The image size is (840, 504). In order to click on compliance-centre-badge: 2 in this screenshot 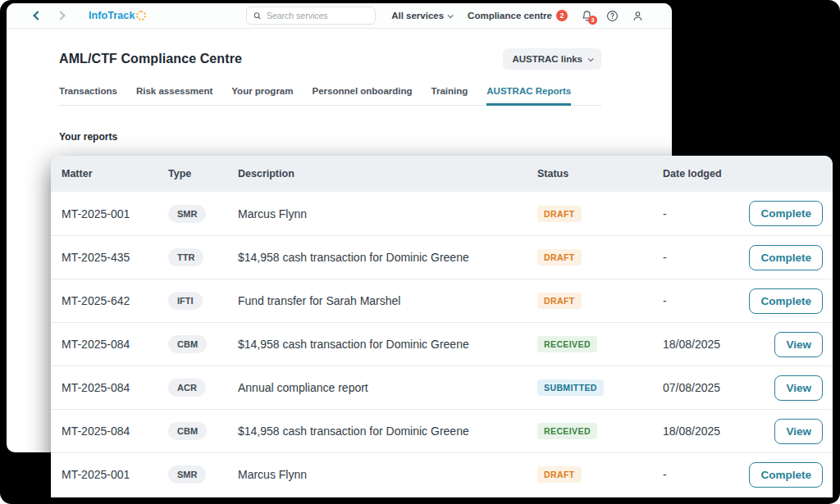, I will do `click(562, 16)`.